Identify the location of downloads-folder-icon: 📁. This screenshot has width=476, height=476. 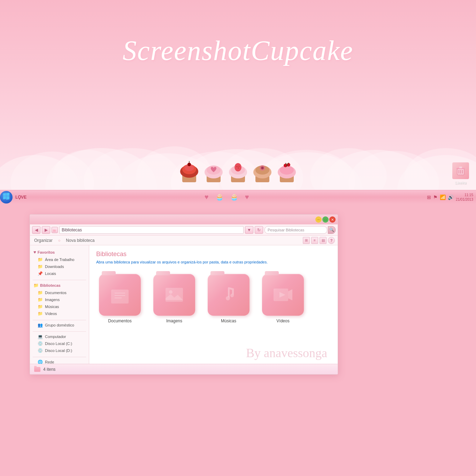
(40, 267).